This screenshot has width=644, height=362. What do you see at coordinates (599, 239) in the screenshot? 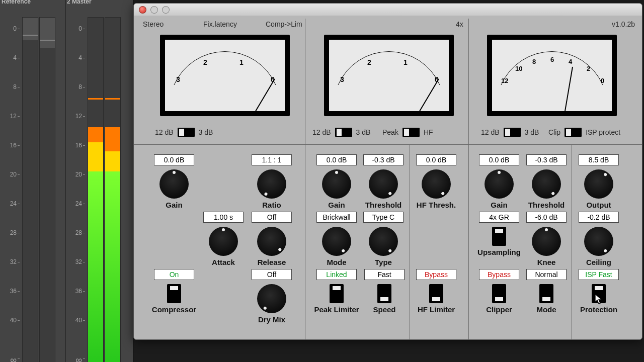
I see `ceiling-knob: -0.2 dB Ceiling` at bounding box center [599, 239].